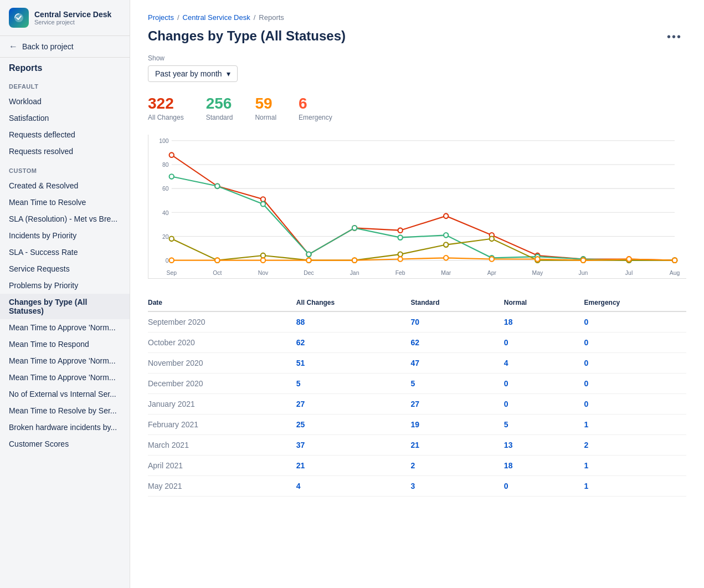 Image resolution: width=704 pixels, height=588 pixels. What do you see at coordinates (219, 104) in the screenshot?
I see `stat-value-standard: 256` at bounding box center [219, 104].